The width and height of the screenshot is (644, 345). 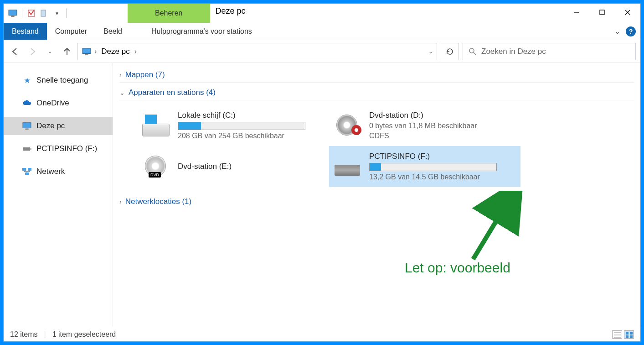 I want to click on view-details-button, so click(x=617, y=335).